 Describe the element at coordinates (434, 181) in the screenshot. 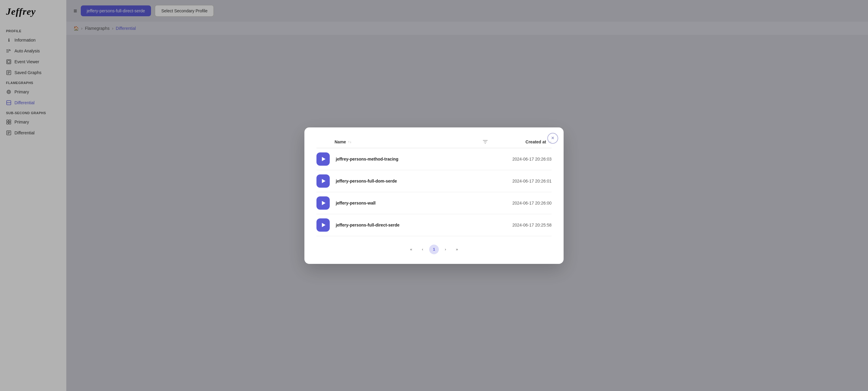

I see `table-row: jeffery-persons-full-dom-serde 2024-06-1…` at that location.